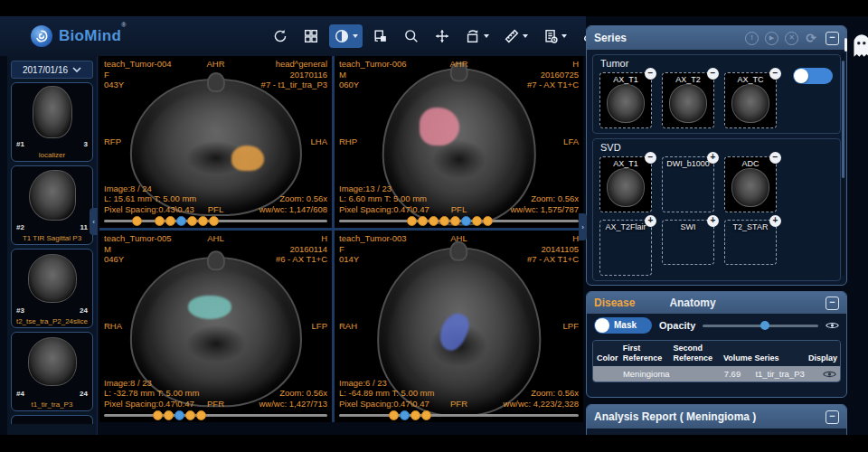  I want to click on panel-collapse-handle: ›, so click(582, 227).